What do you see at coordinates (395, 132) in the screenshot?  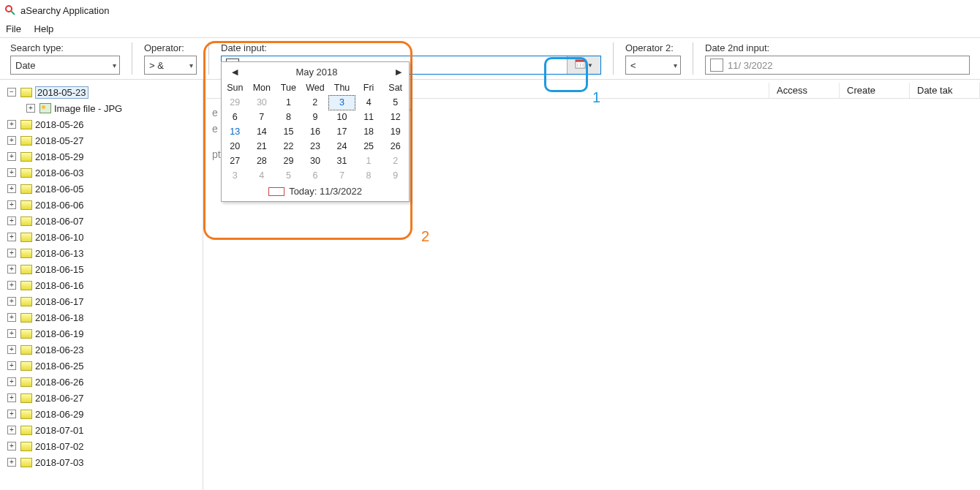 I see `calendar-day: 19` at bounding box center [395, 132].